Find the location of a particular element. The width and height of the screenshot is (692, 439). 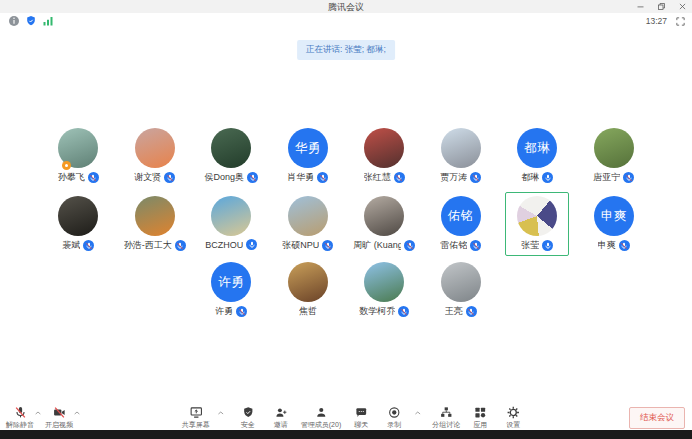

participant-tile: 王亮 is located at coordinates (462, 290).